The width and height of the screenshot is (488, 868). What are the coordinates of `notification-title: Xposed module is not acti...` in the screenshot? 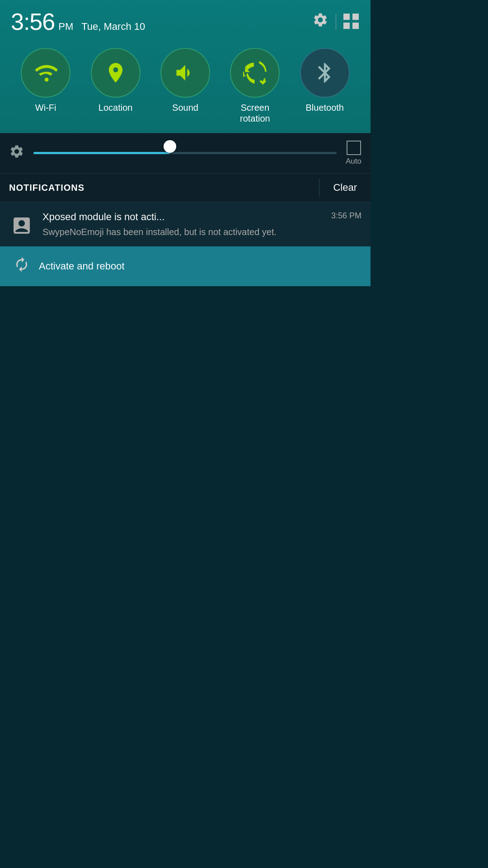 It's located at (184, 217).